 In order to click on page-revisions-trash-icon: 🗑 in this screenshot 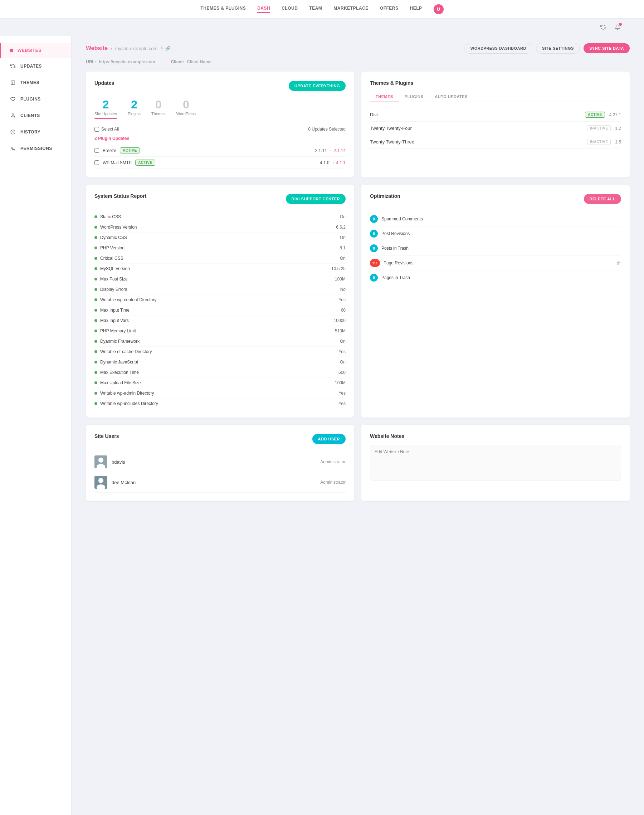, I will do `click(618, 263)`.